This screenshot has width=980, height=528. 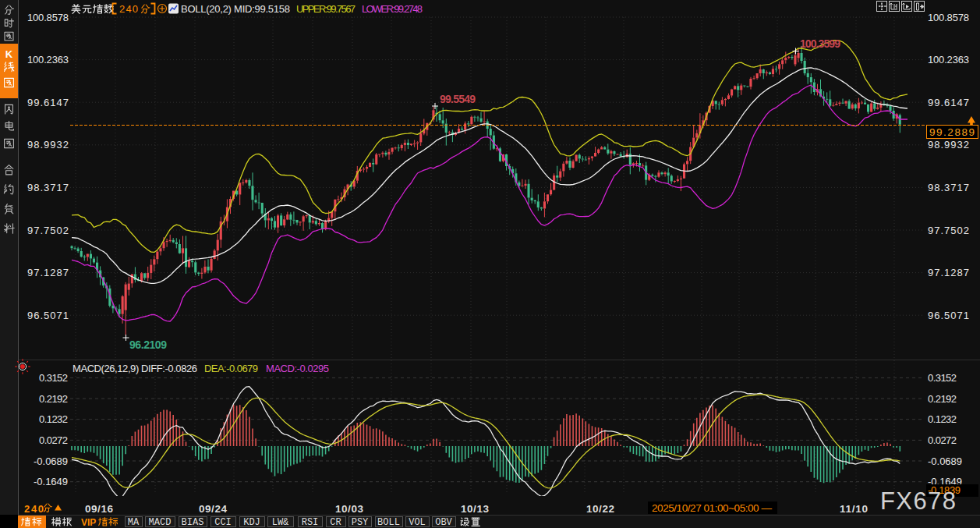 What do you see at coordinates (820, 44) in the screenshot?
I see `svg-text: 100.3599` at bounding box center [820, 44].